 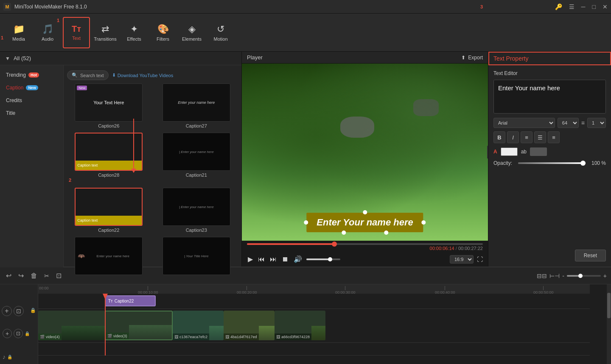 I want to click on video-track-side: + ⊡ 🔒, so click(x=19, y=334).